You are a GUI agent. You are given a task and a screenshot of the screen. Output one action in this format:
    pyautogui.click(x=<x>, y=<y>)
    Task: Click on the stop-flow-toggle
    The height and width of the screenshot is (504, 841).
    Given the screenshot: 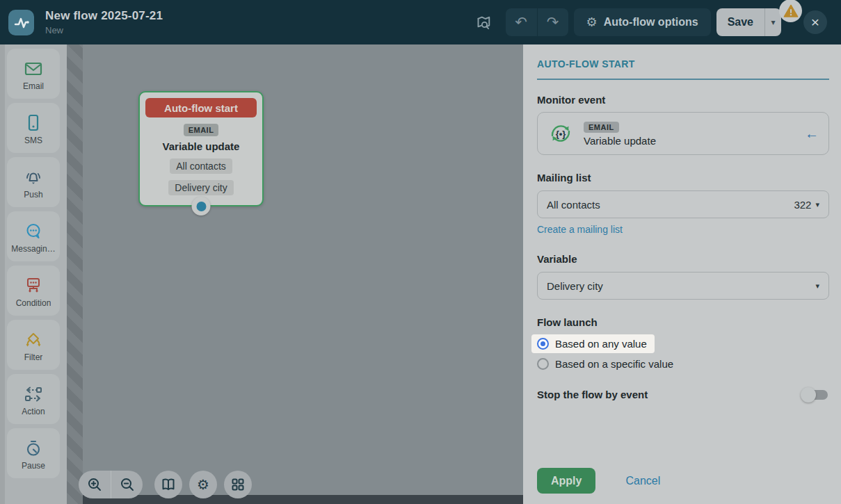 What is the action you would take?
    pyautogui.click(x=815, y=395)
    